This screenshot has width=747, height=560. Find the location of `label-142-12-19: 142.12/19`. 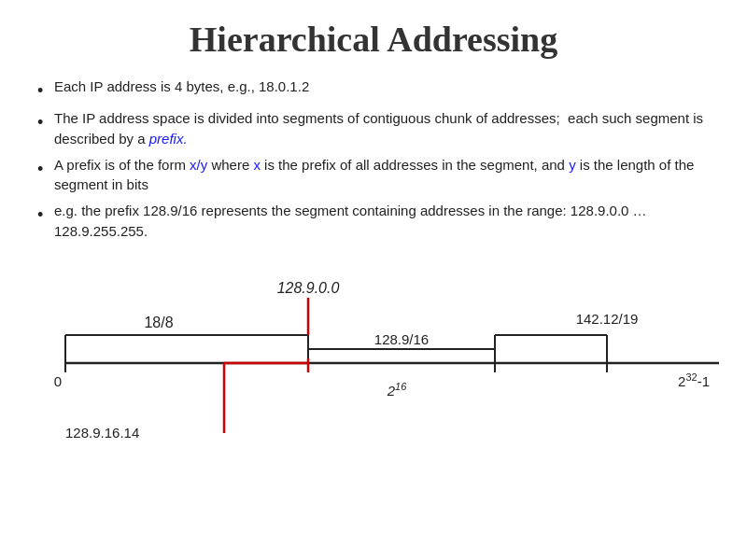

label-142-12-19: 142.12/19 is located at coordinates (607, 319).